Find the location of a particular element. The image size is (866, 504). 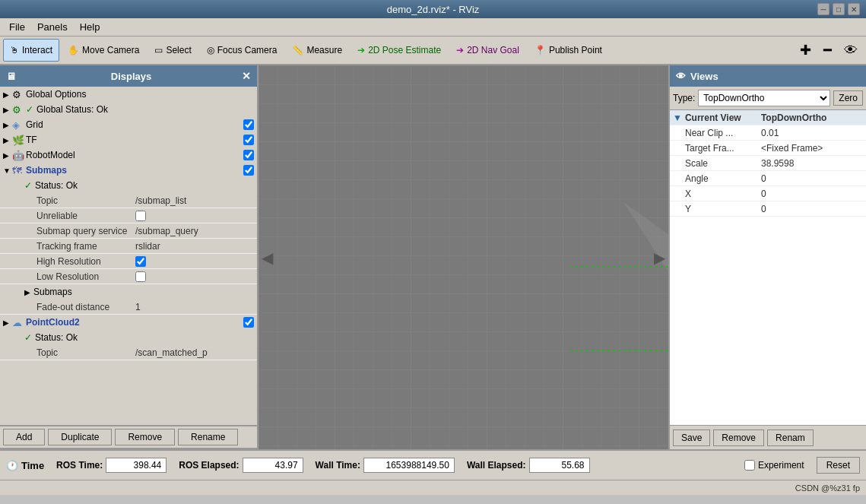

expand-arrow-pointcloud2: ▶ is located at coordinates (8, 322).